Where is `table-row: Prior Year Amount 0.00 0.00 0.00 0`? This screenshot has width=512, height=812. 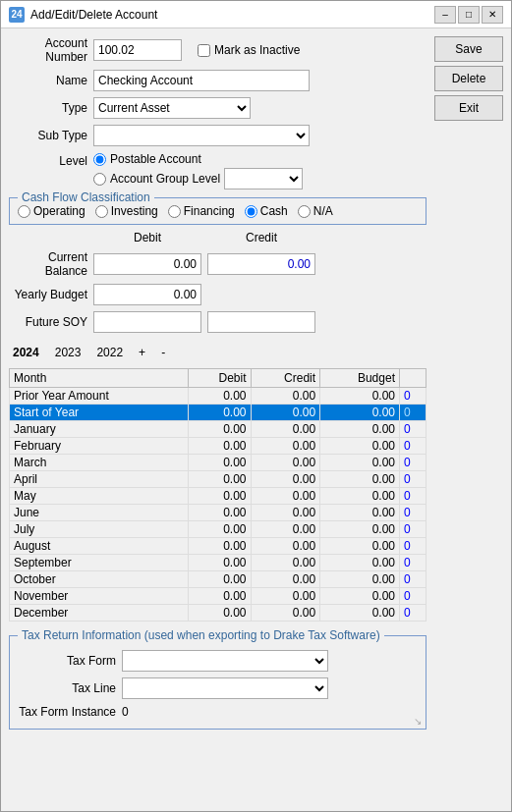 table-row: Prior Year Amount 0.00 0.00 0.00 0 is located at coordinates (218, 397).